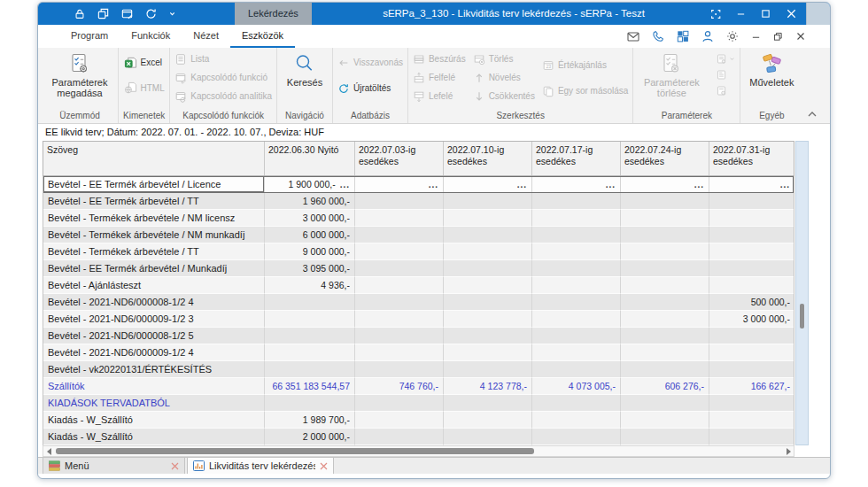  I want to click on row-label-cell: Bevétel - Termékek árbevétele / TT, so click(154, 251).